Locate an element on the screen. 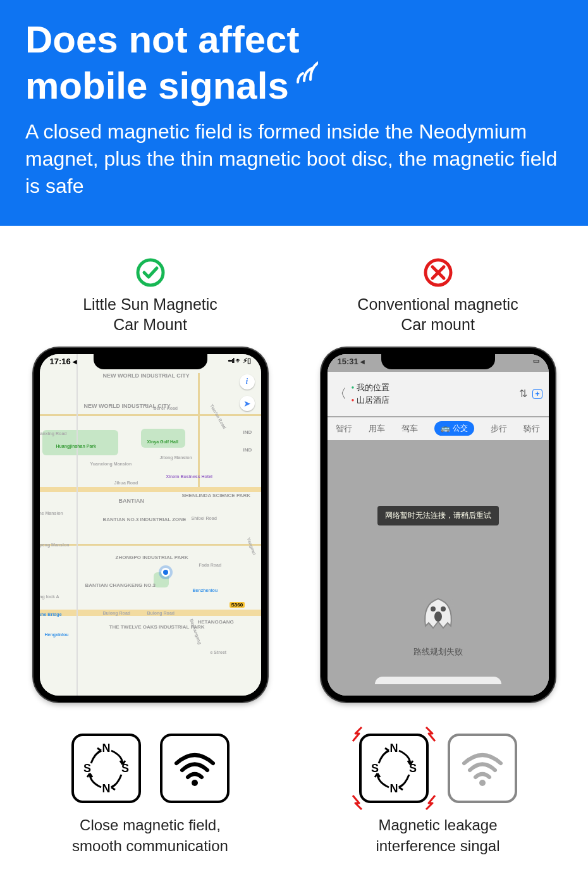 This screenshot has height=891, width=588. screen-left: 17:16 ◂ ••ıl ᯤ ⚡︎▯ NEW WORLD I is located at coordinates (150, 525).